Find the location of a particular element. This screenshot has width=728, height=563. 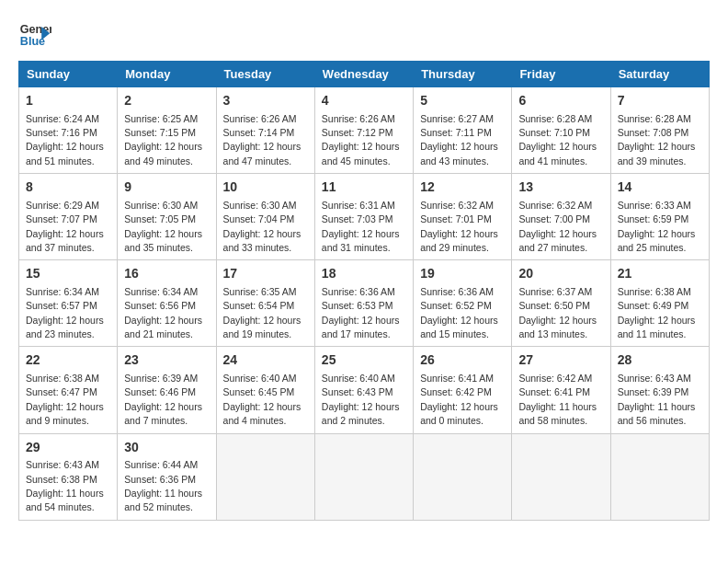

day-number: 29 is located at coordinates (68, 448).